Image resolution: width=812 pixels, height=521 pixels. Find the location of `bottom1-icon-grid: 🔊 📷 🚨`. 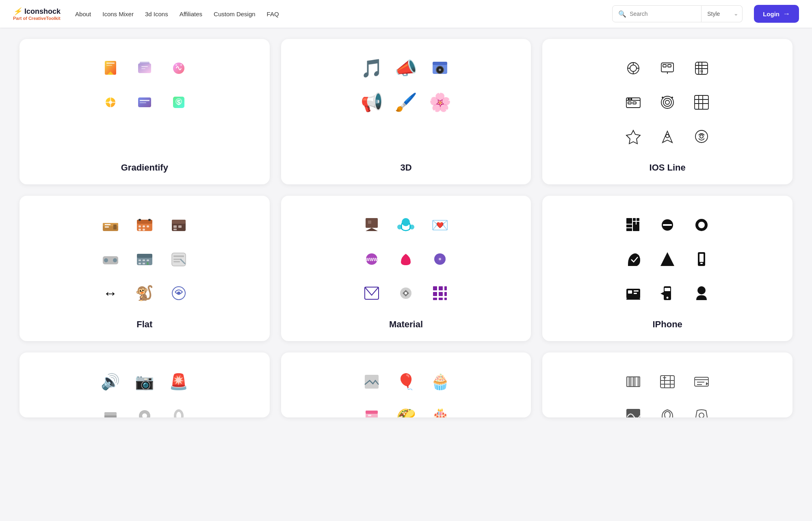

bottom1-icon-grid: 🔊 📷 🚨 is located at coordinates (145, 391).